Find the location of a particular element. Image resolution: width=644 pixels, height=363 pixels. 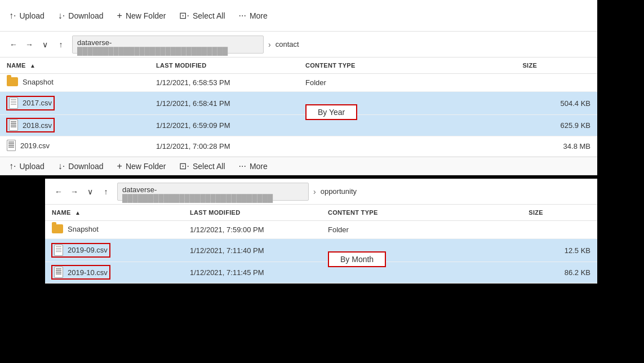

upload-button: ↑· Upload is located at coordinates (27, 16).